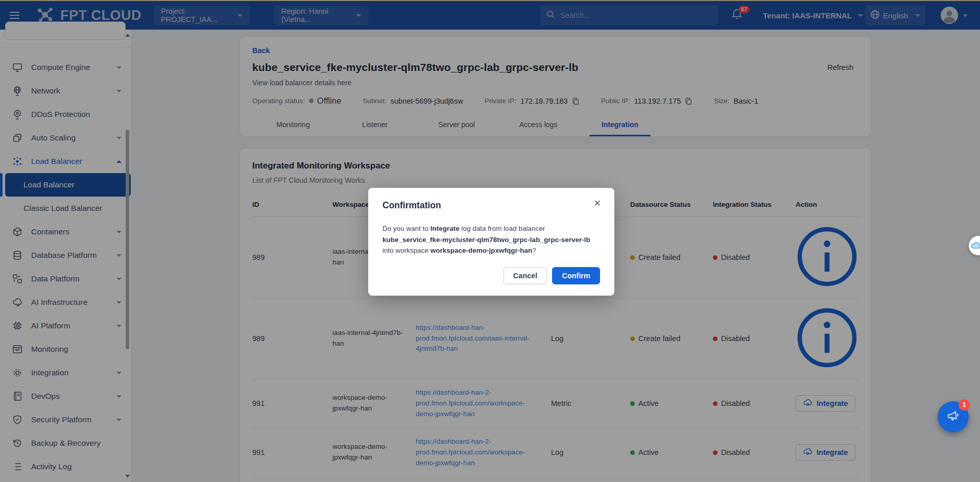  I want to click on announcements-button: 1, so click(953, 417).